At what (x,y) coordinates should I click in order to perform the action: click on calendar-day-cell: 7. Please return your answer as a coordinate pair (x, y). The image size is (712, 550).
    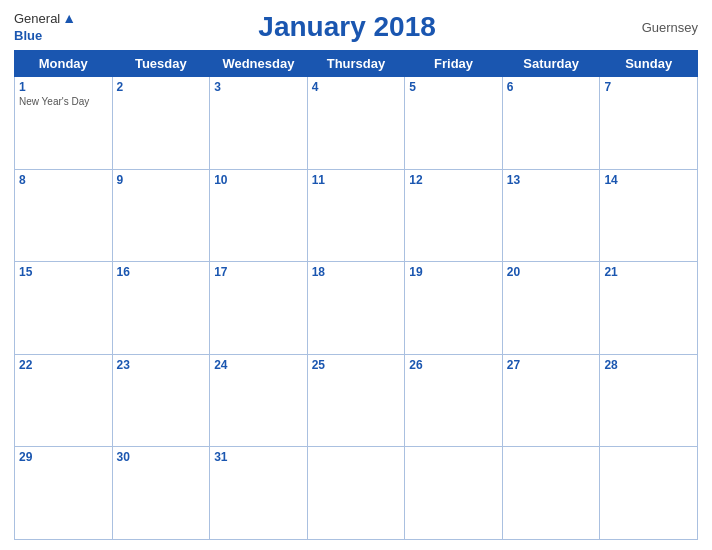
    Looking at the image, I should click on (649, 124).